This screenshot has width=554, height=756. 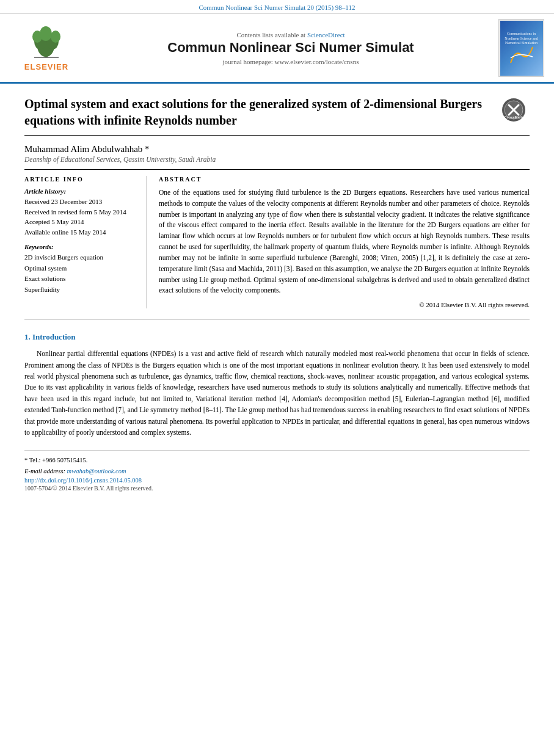 I want to click on keywords-label: Keywords:, so click(x=81, y=247).